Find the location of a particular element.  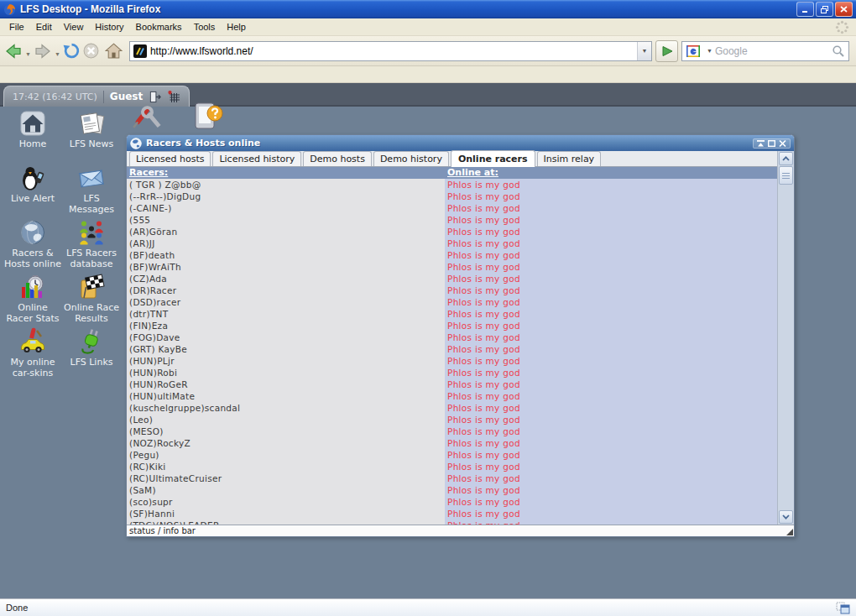

menu-history: History is located at coordinates (109, 27).